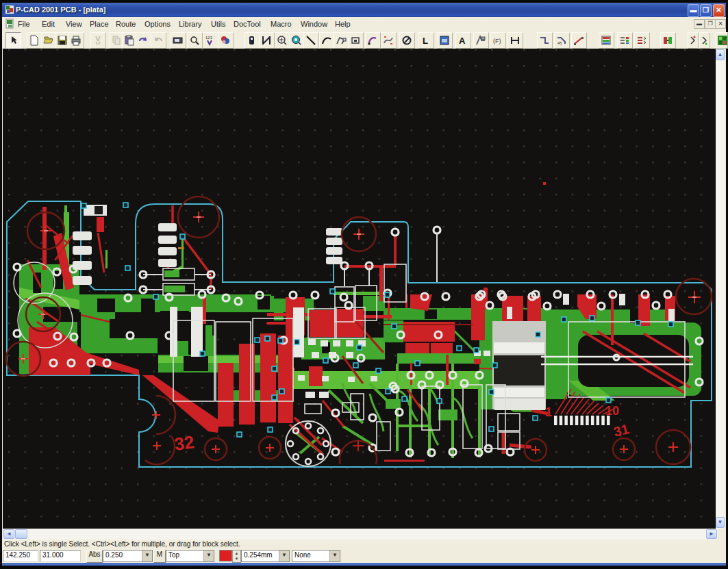  Describe the element at coordinates (497, 41) in the screenshot. I see `svg-text: (F)` at that location.